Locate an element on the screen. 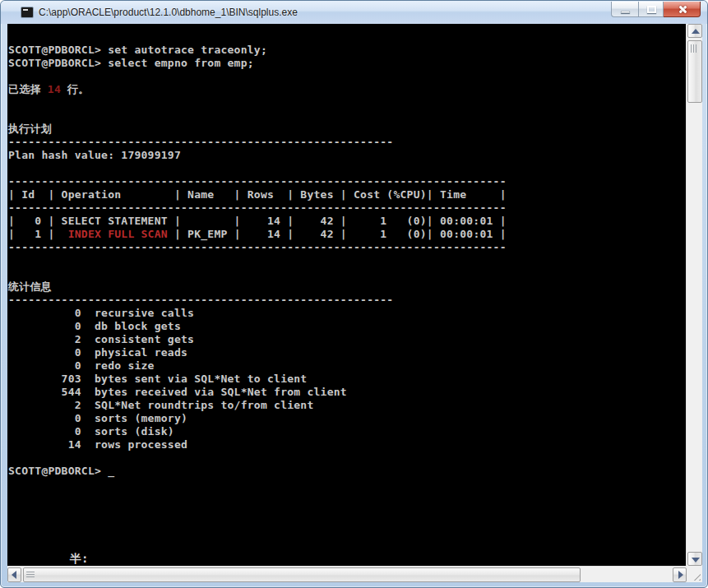  console-line: 0 recursive calls is located at coordinates (347, 313).